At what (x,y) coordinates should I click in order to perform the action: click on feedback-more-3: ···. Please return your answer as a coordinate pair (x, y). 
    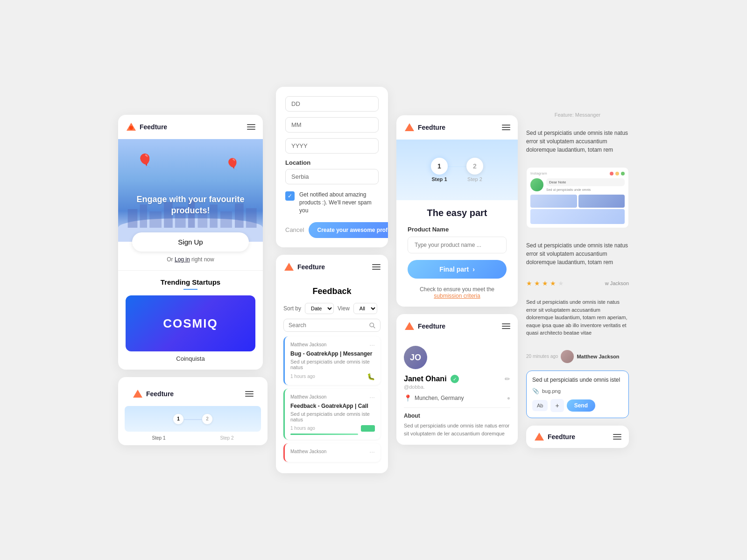
    Looking at the image, I should click on (372, 452).